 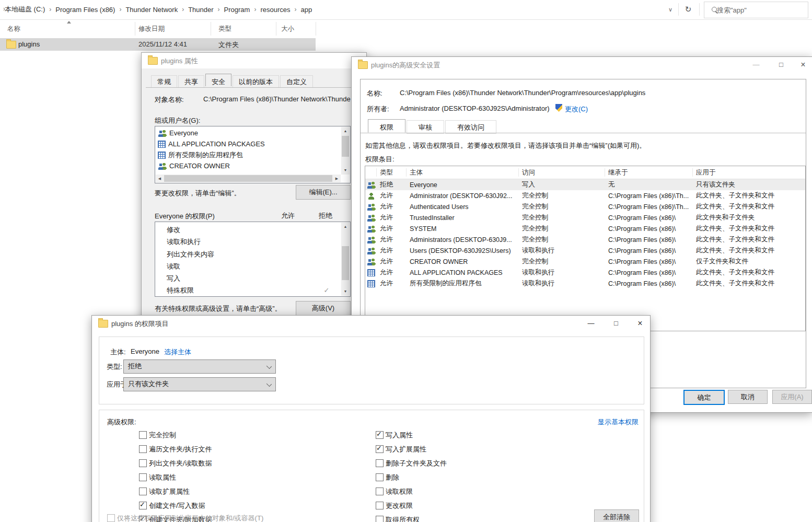 I want to click on header-inherited-from: 继承于, so click(x=649, y=172).